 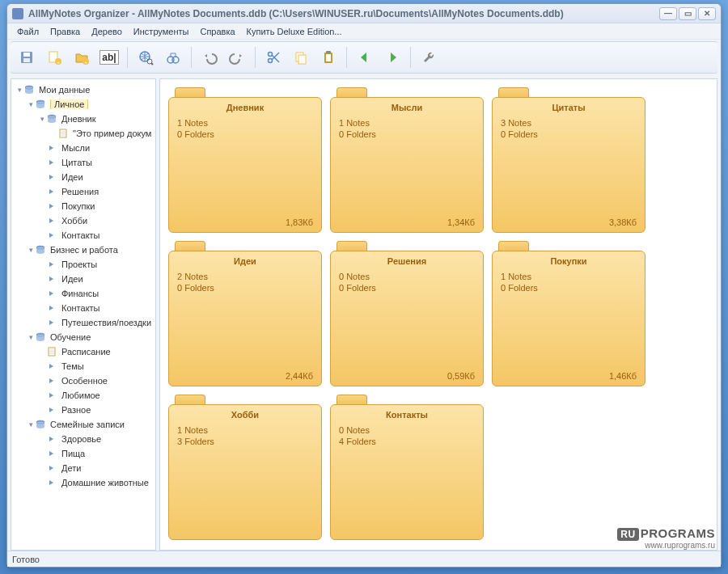 What do you see at coordinates (83, 162) in the screenshot?
I see `tree-node: Цитаты` at bounding box center [83, 162].